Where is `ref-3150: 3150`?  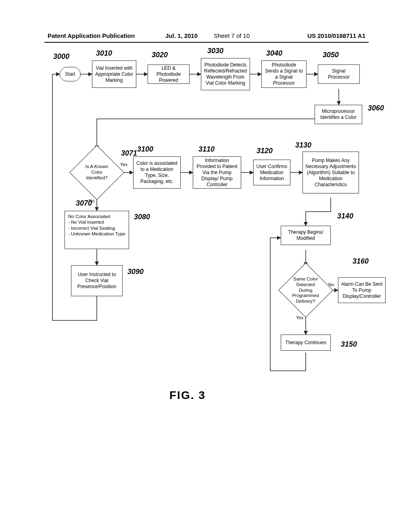
ref-3150: 3150 is located at coordinates (349, 344).